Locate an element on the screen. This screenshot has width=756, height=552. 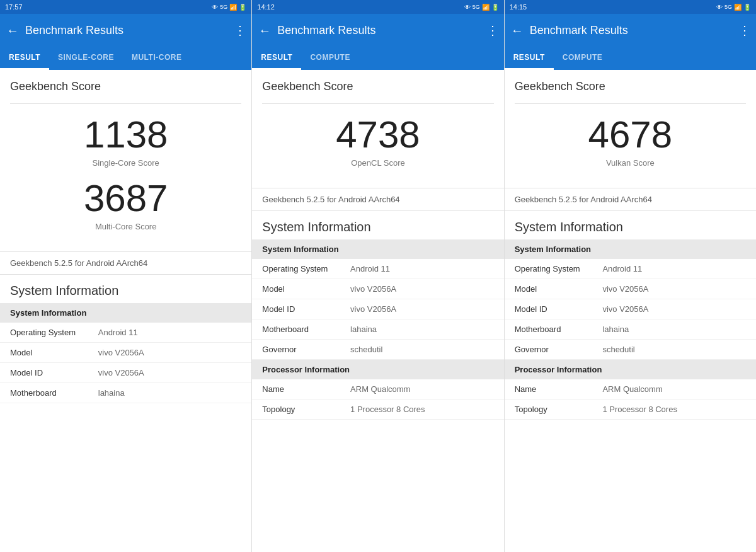
score-number: 4738 is located at coordinates (378, 135).